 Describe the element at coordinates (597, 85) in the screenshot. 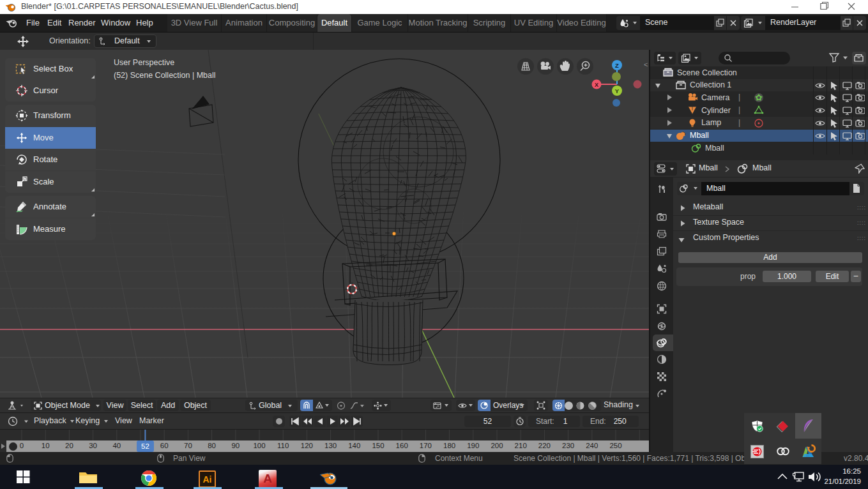

I see `svg-text: X` at that location.